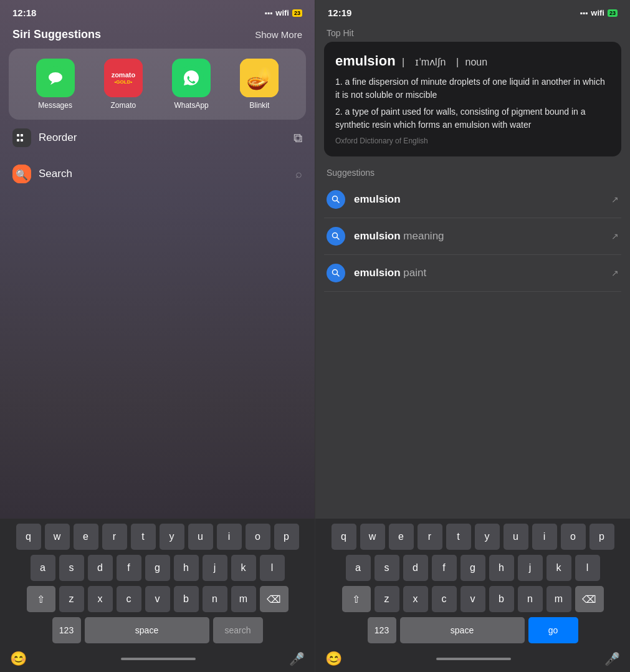 The image size is (630, 672). Describe the element at coordinates (157, 595) in the screenshot. I see `left-keyboard: q w e r t y u i o p a s d f g h j k l ⇧ …` at that location.